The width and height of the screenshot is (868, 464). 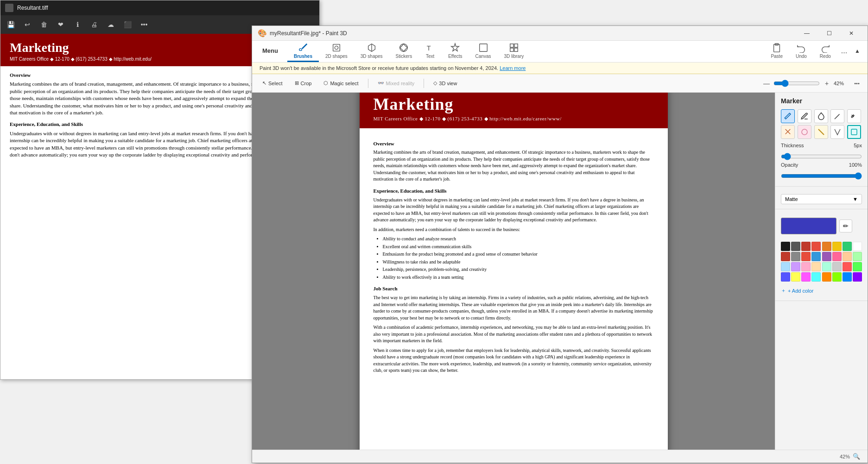 What do you see at coordinates (396, 83) in the screenshot?
I see `mixed-reality-tool: 👓 Mixed reality` at bounding box center [396, 83].